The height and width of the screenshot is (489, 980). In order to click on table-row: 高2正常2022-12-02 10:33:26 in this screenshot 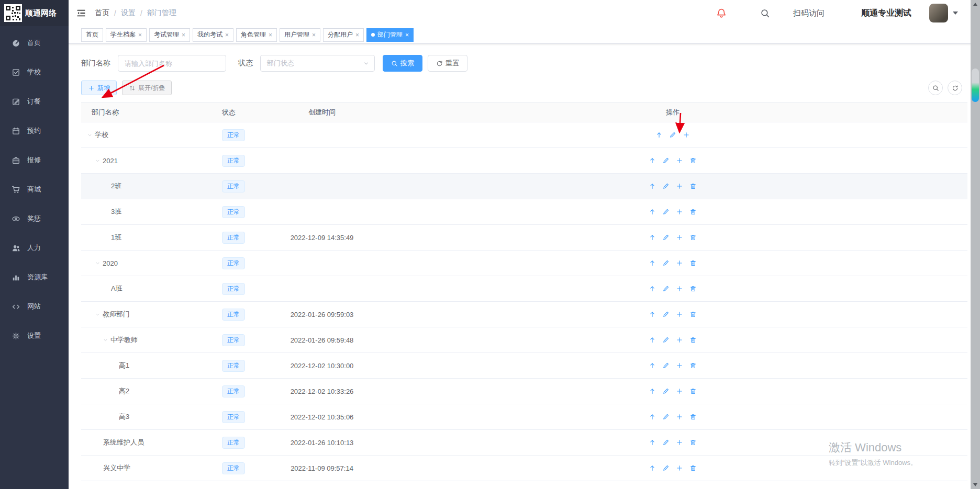, I will do `click(525, 391)`.